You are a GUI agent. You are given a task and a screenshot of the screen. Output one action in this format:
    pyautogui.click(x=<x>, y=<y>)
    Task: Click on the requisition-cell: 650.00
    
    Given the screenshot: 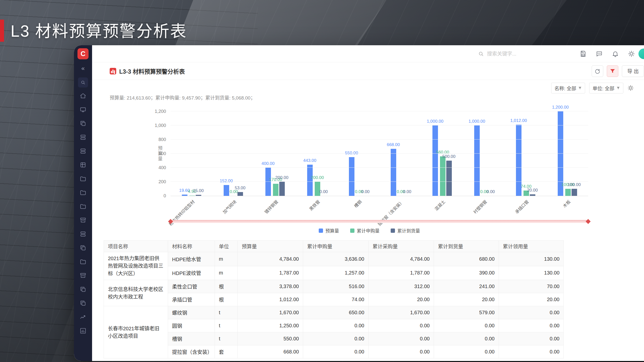 What is the action you would take?
    pyautogui.click(x=336, y=313)
    